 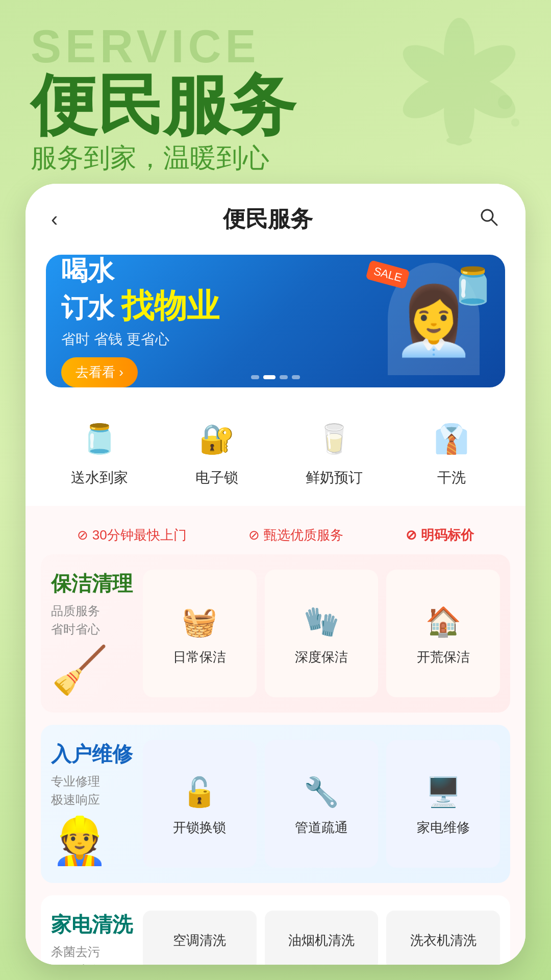 I want to click on quick-service-label-1: 电子锁, so click(x=217, y=478).